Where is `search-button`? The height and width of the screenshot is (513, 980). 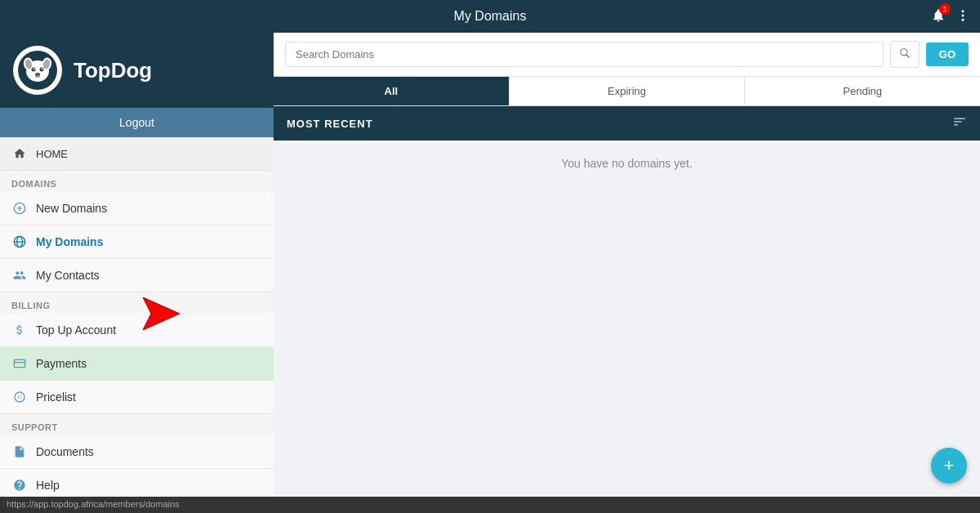 search-button is located at coordinates (905, 54).